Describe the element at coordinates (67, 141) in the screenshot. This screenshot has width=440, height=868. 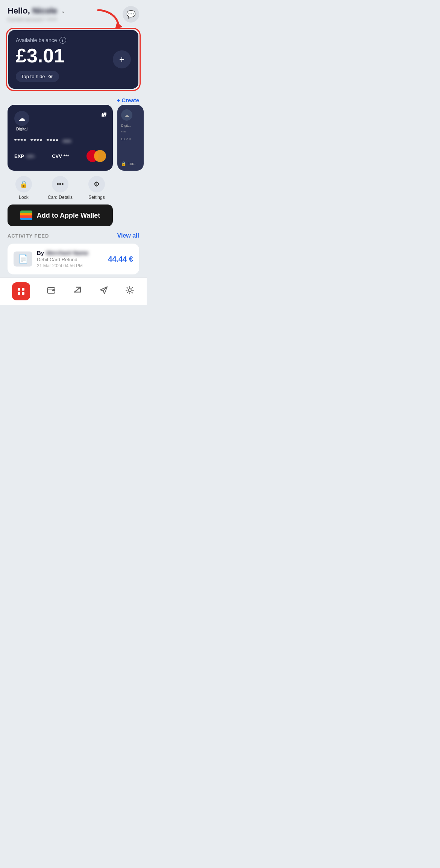
I see `card-last-digits: ••••` at that location.